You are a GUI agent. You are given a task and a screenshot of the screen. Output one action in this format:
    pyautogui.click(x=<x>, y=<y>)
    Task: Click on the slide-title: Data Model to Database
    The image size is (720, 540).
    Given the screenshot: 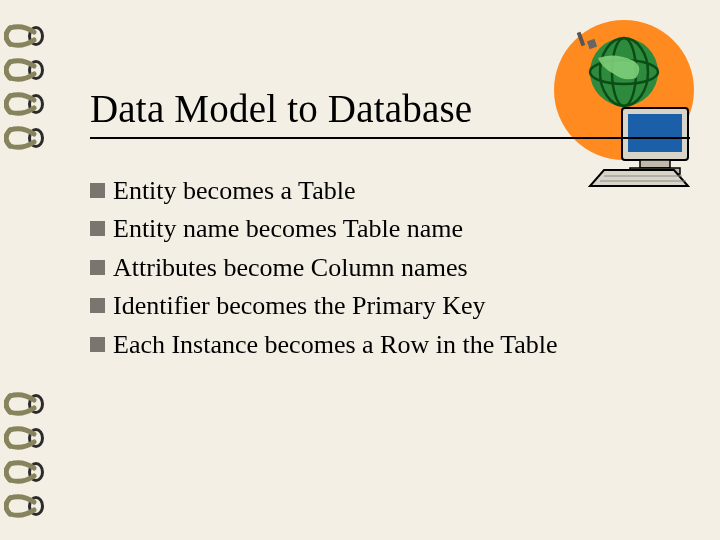 What is the action you would take?
    pyautogui.click(x=390, y=112)
    